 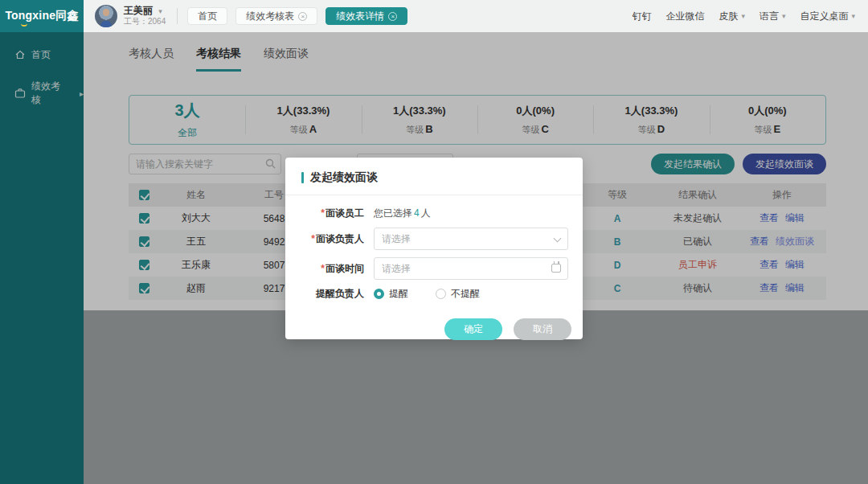 I want to click on brand-logo: Tongxine同鑫, so click(x=42, y=16).